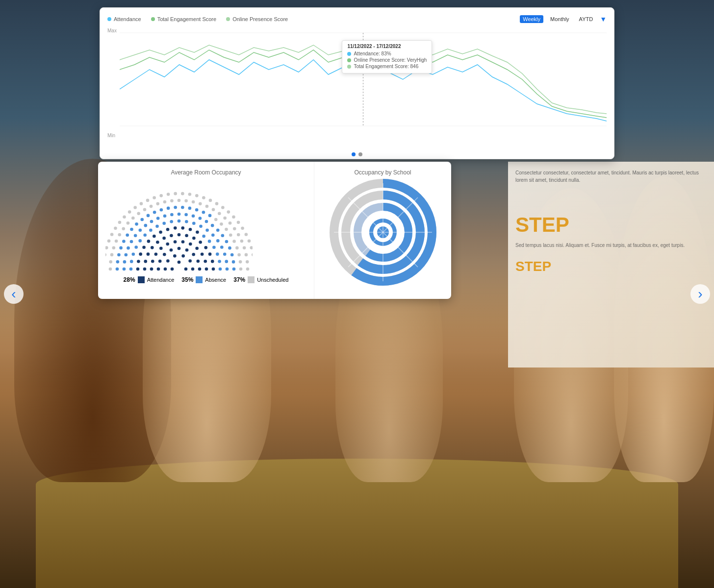 Image resolution: width=714 pixels, height=588 pixels. I want to click on tooltip-online-dot, so click(349, 60).